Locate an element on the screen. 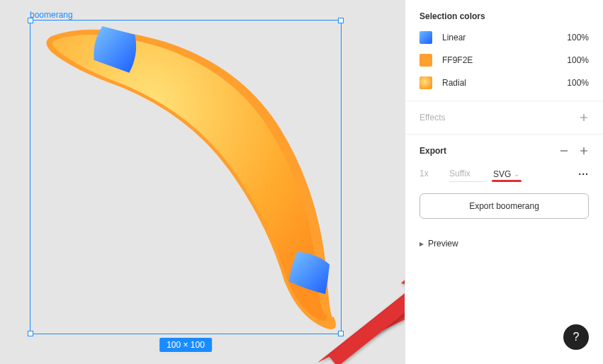 The height and width of the screenshot is (364, 603). add-effect-button is located at coordinates (584, 118).